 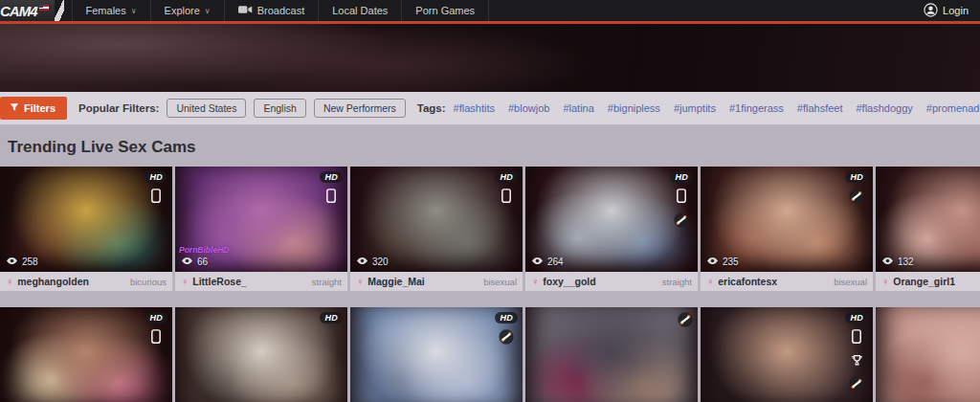 I want to click on popular-filters-label: Popular Filters:, so click(x=119, y=108).